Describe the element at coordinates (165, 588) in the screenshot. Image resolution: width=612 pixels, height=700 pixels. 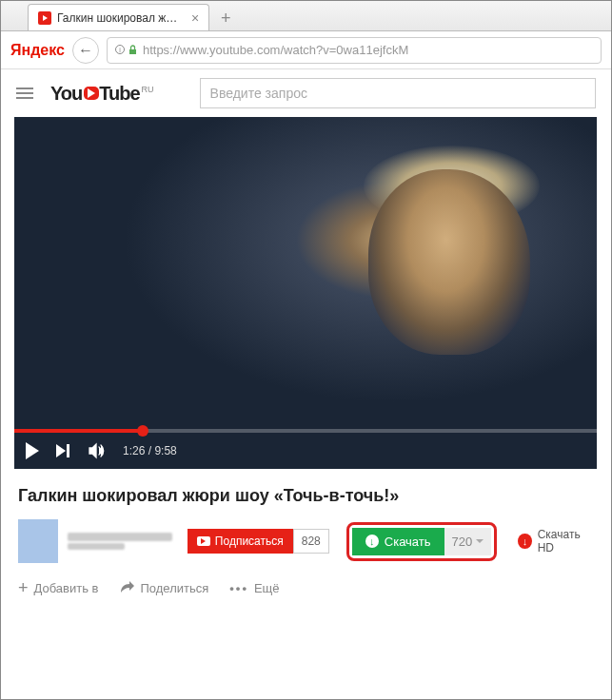
I see `share-button: Поделиться` at that location.